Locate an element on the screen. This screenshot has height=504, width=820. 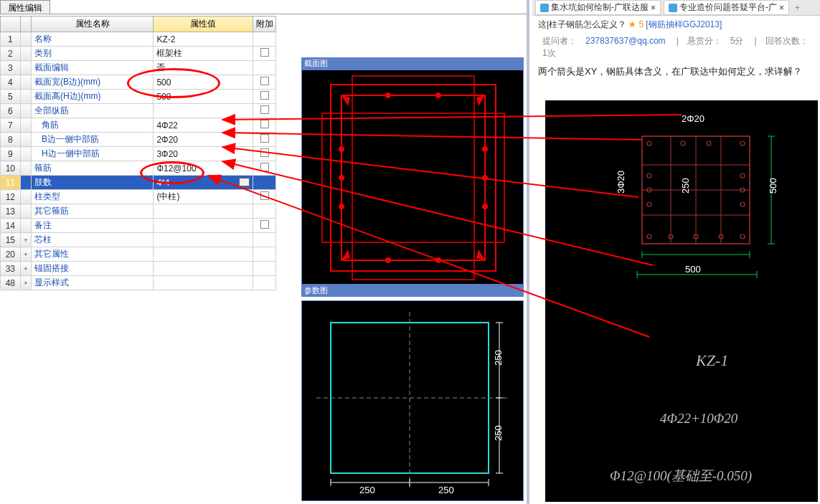
property-row: 2类别框架柱 is located at coordinates (138, 54).